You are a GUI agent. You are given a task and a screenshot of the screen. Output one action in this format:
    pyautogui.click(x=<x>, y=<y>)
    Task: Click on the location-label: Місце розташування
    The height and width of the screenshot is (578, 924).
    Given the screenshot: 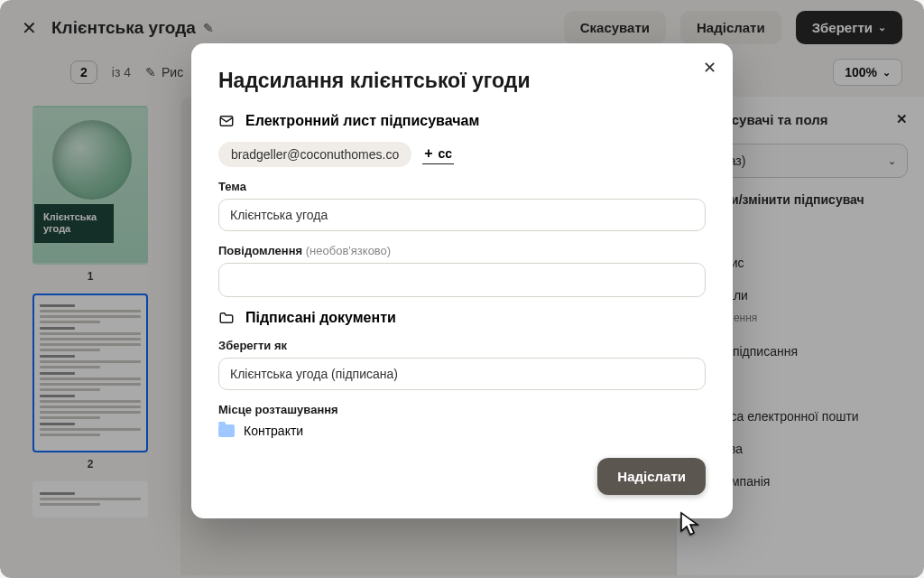 What is the action you would take?
    pyautogui.click(x=462, y=410)
    